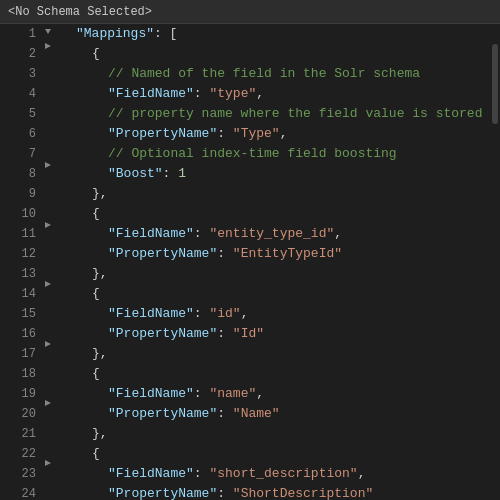  I want to click on code-line: "FieldName": "name",, so click(275, 394).